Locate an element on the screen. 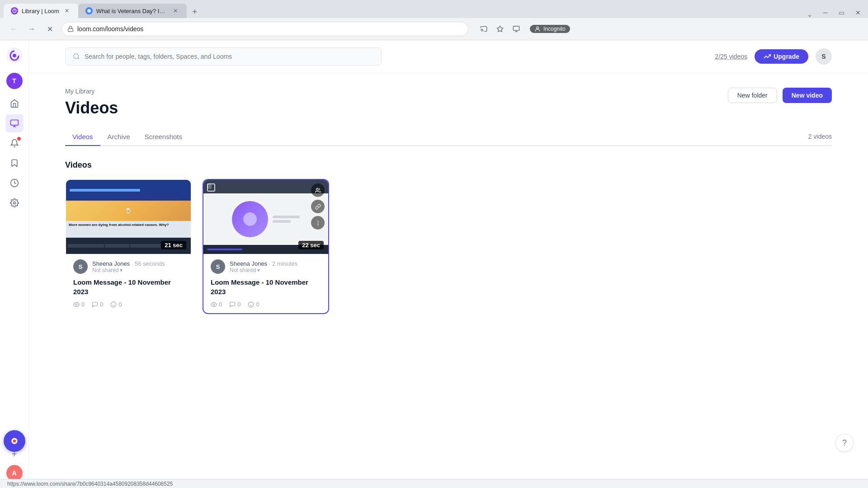 The width and height of the screenshot is (868, 488). sidebar-item-videos is located at coordinates (14, 123).